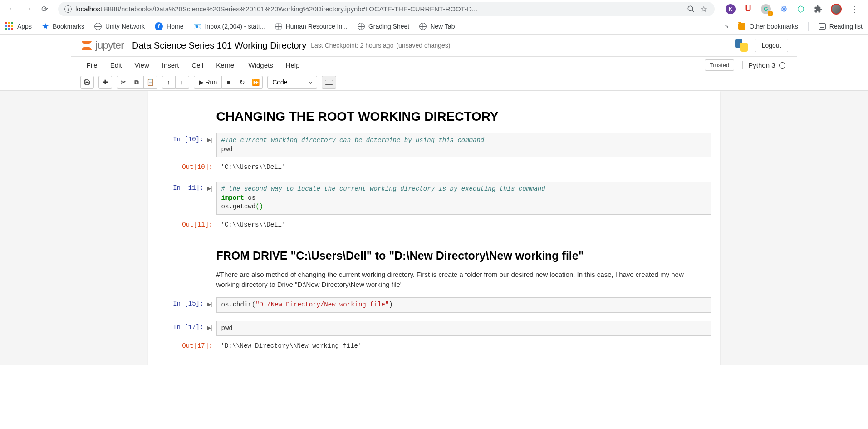 This screenshot has height=429, width=868. I want to click on kernel-indicator: Python 3, so click(765, 65).